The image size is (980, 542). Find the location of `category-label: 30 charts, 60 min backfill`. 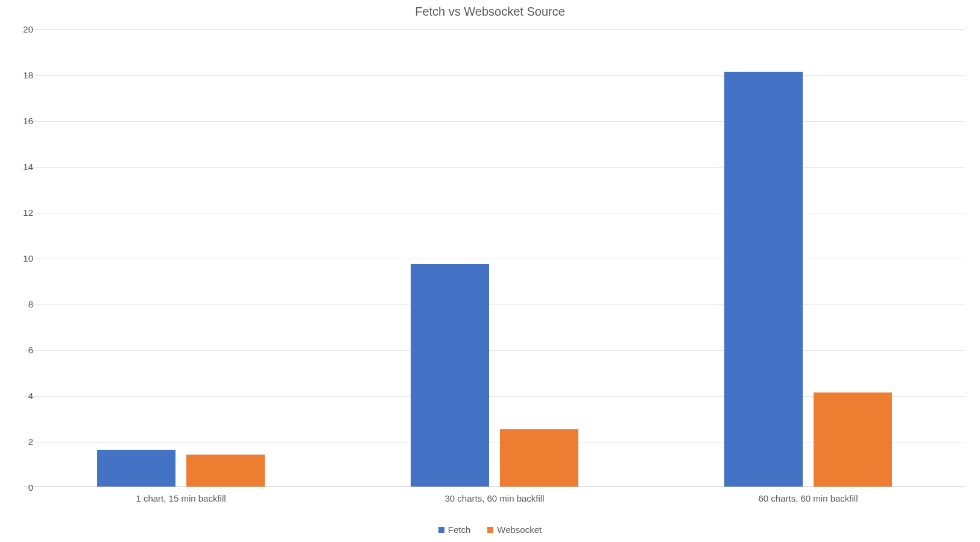

category-label: 30 charts, 60 min backfill is located at coordinates (495, 498).